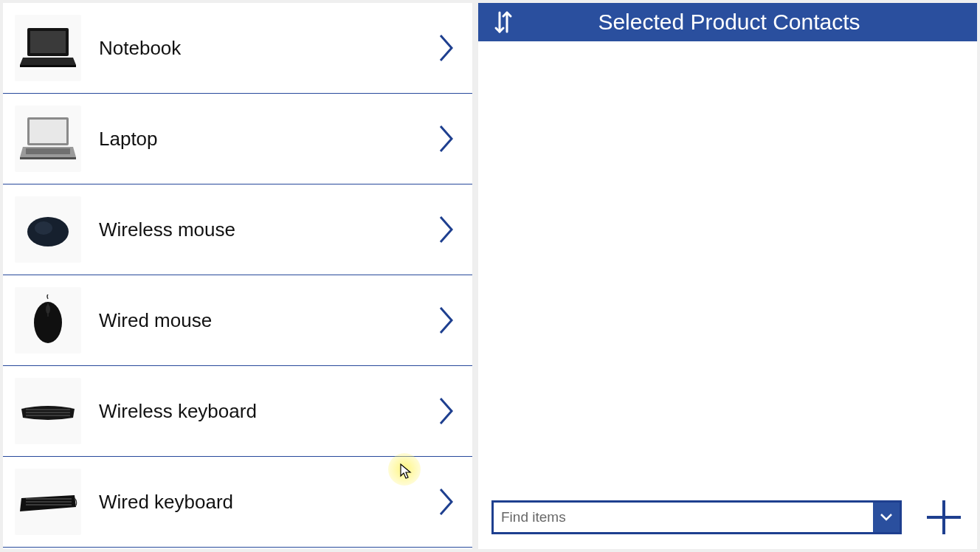  What do you see at coordinates (260, 320) in the screenshot?
I see `product-label: Wired mouse` at bounding box center [260, 320].